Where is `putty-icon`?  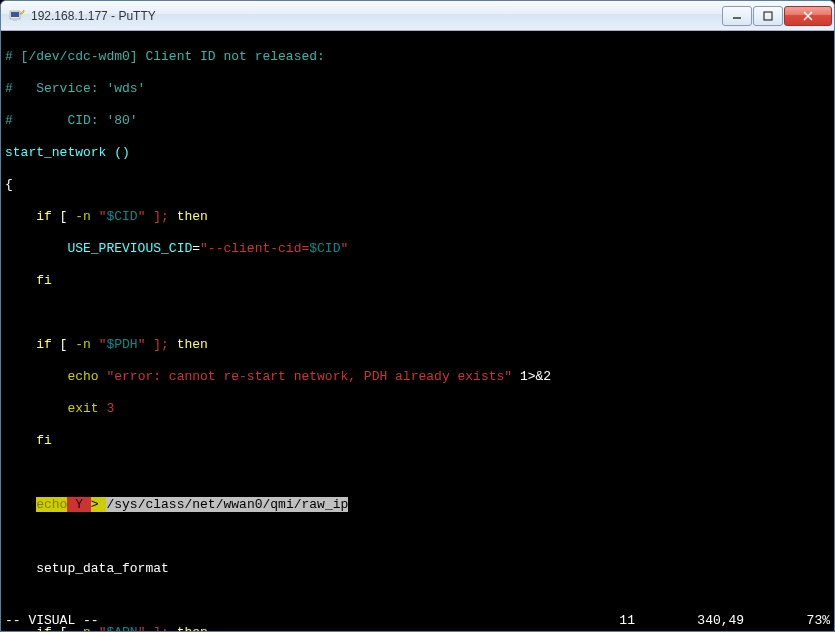
putty-icon is located at coordinates (17, 16).